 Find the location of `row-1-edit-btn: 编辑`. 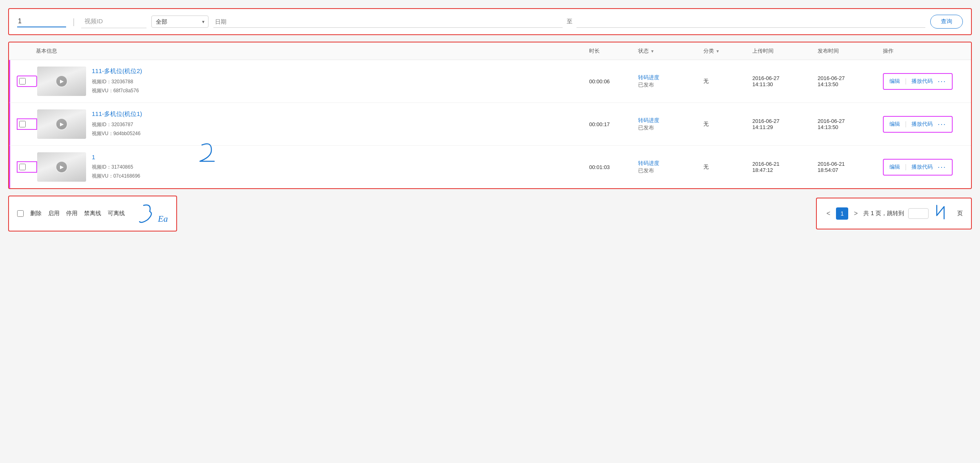

row-1-edit-btn: 编辑 is located at coordinates (895, 81).